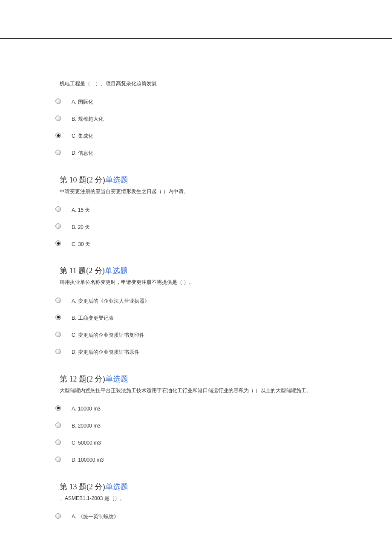  I want to click on option-label: D. 100000 m3, so click(87, 460).